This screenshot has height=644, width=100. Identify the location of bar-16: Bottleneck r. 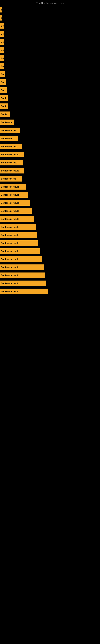
(9, 138).